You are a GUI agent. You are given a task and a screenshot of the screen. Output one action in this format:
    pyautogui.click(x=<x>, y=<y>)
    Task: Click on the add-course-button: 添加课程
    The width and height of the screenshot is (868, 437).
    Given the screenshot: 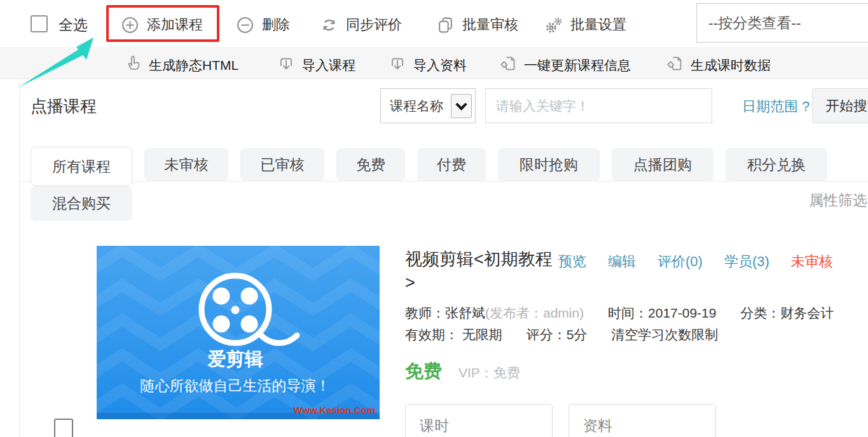 What is the action you would take?
    pyautogui.click(x=162, y=25)
    